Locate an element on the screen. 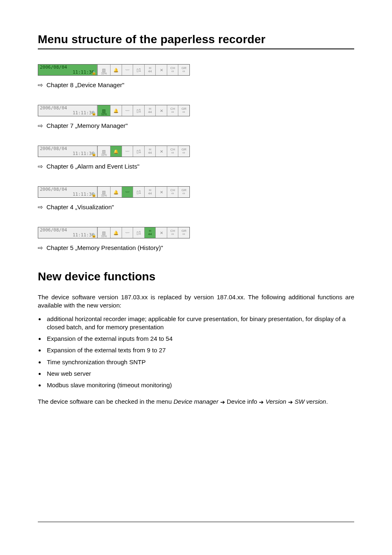 The width and height of the screenshot is (392, 555). closing-paragraph: The device software can be checked in th… is located at coordinates (196, 402).